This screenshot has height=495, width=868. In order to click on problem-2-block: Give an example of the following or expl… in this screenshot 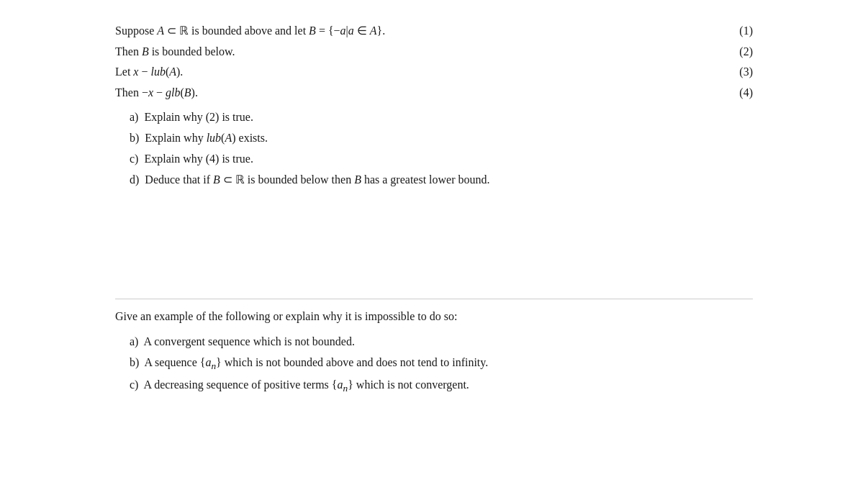, I will do `click(434, 348)`.